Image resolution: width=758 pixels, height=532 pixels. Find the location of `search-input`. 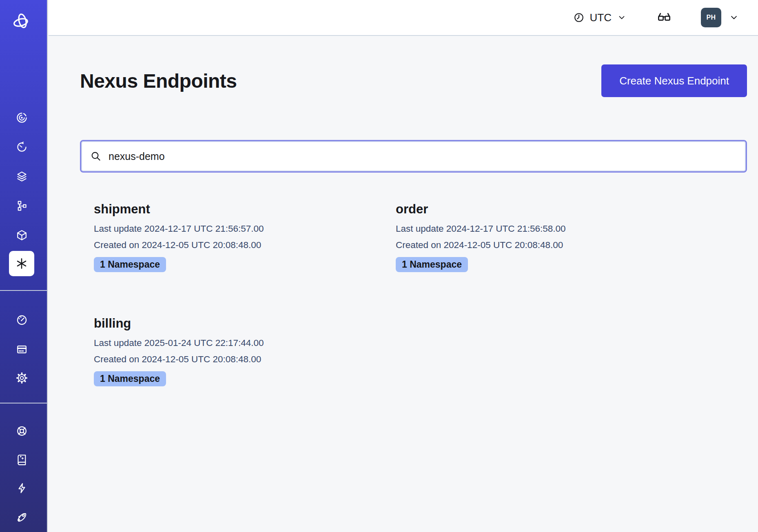

search-input is located at coordinates (422, 157).